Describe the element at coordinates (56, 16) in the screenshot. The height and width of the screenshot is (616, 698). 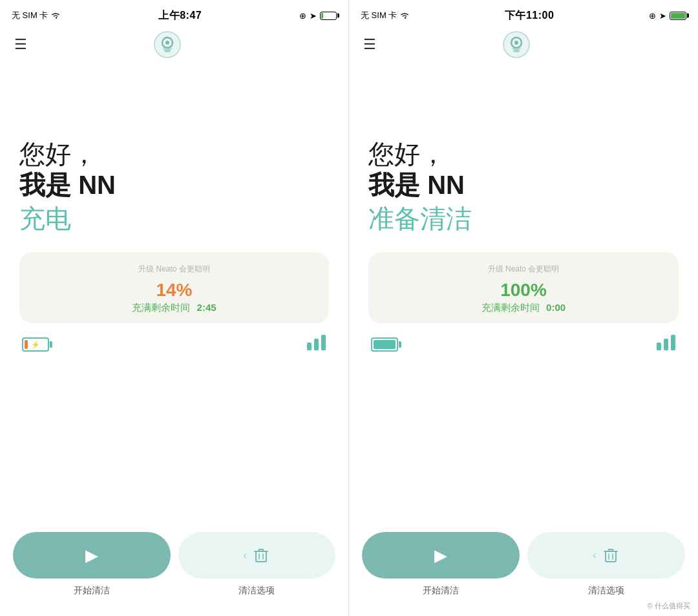
I see `left-wifi-icon` at that location.